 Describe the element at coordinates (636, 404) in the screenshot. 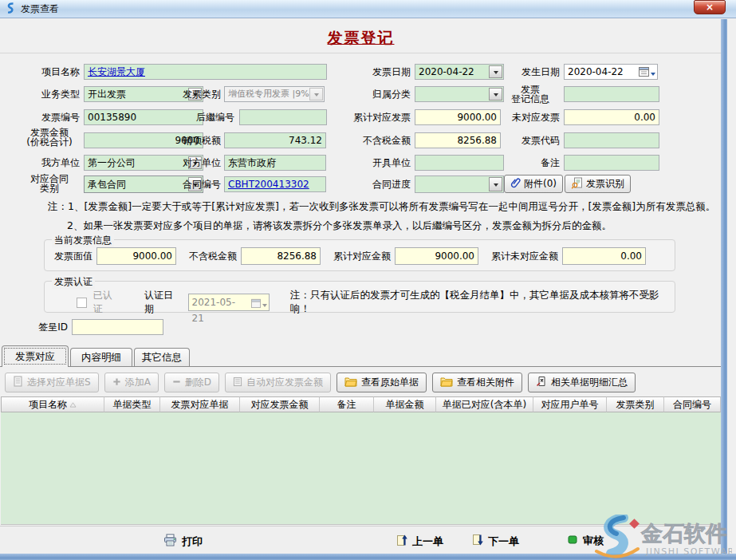

I see `column-header-invoice-type: 发票类别` at that location.